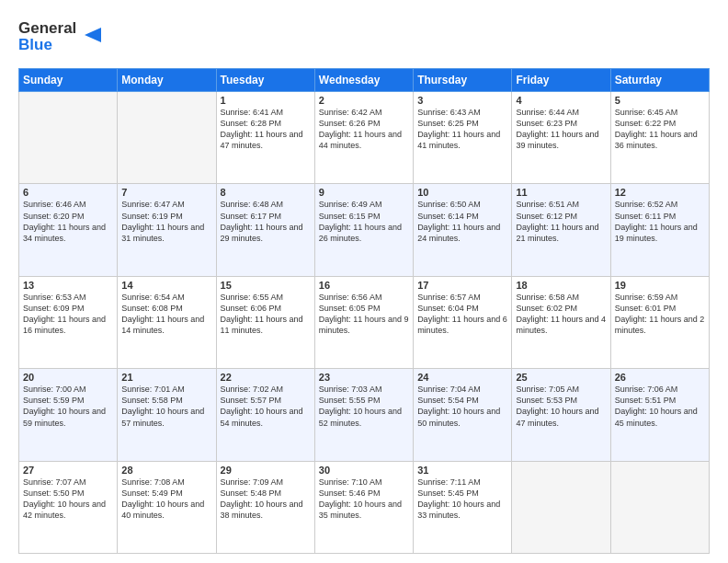 This screenshot has width=728, height=563. What do you see at coordinates (266, 417) in the screenshot?
I see `daylight-text: Daylight: 10 hours and 54 minutes.` at bounding box center [266, 417].